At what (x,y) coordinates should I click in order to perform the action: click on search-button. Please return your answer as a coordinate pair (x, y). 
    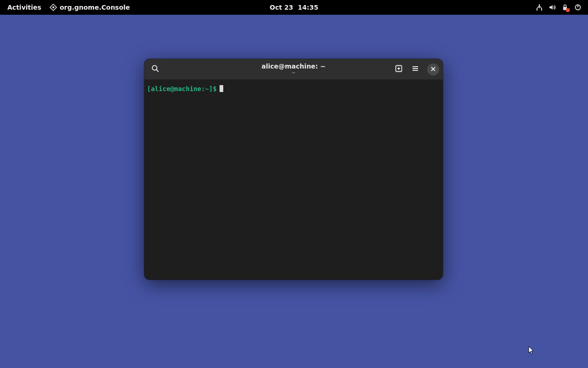
    Looking at the image, I should click on (155, 69).